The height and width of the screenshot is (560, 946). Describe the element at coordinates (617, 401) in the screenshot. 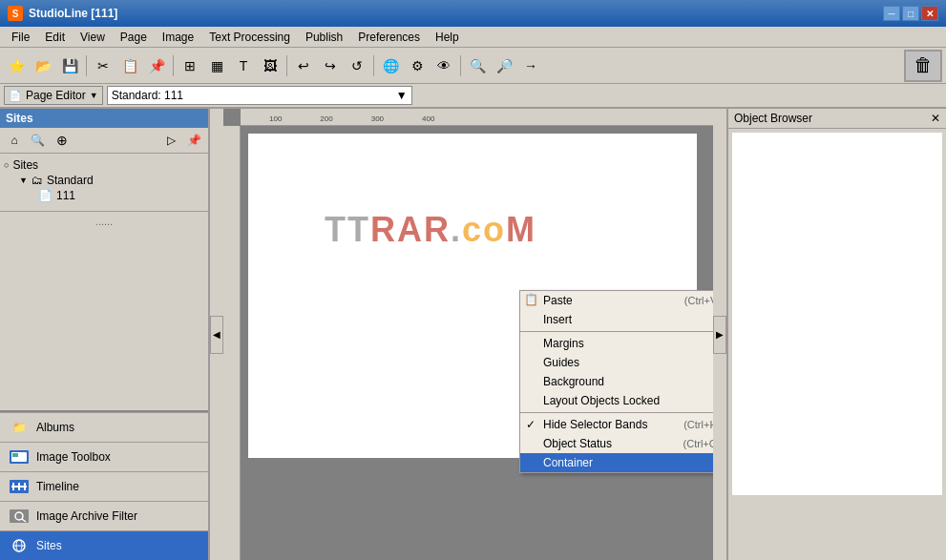

I see `ctx-layout-locked: Layout Objects Locked` at that location.